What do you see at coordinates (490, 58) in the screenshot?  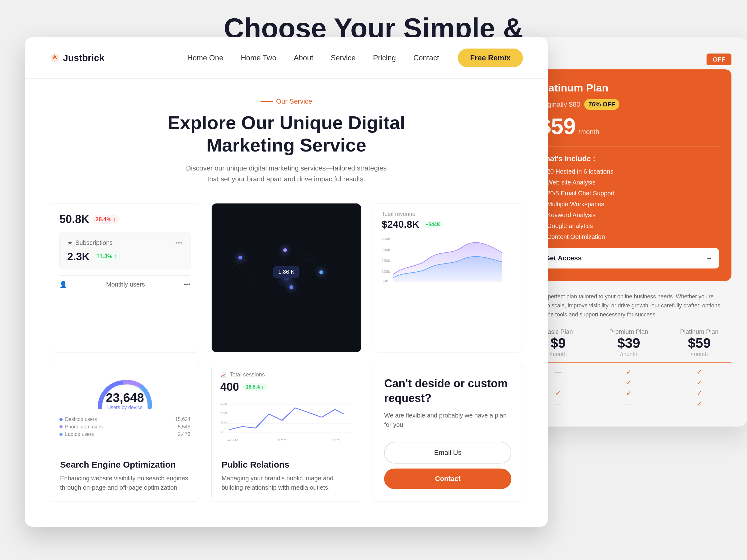 I see `free-remix-button: Free Remix` at bounding box center [490, 58].